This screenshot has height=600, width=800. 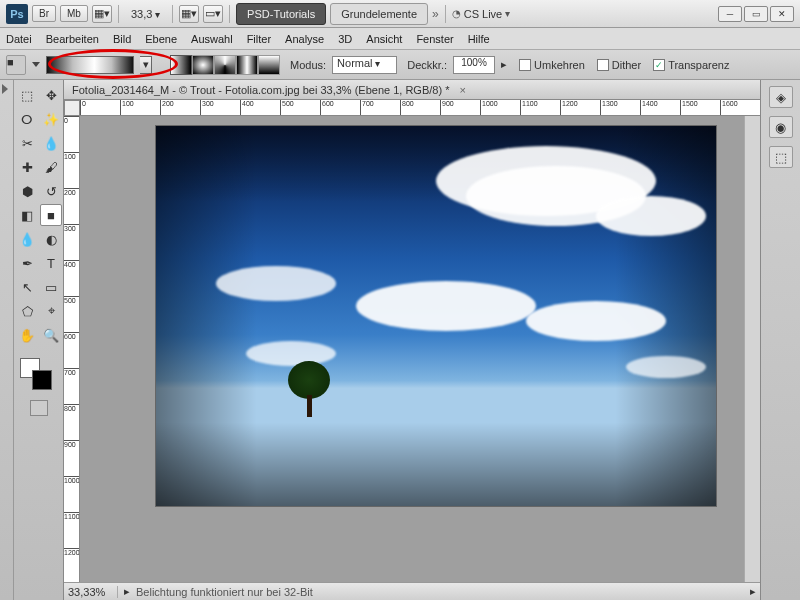 I want to click on wand-tool-icon: ✨, so click(x=51, y=119).